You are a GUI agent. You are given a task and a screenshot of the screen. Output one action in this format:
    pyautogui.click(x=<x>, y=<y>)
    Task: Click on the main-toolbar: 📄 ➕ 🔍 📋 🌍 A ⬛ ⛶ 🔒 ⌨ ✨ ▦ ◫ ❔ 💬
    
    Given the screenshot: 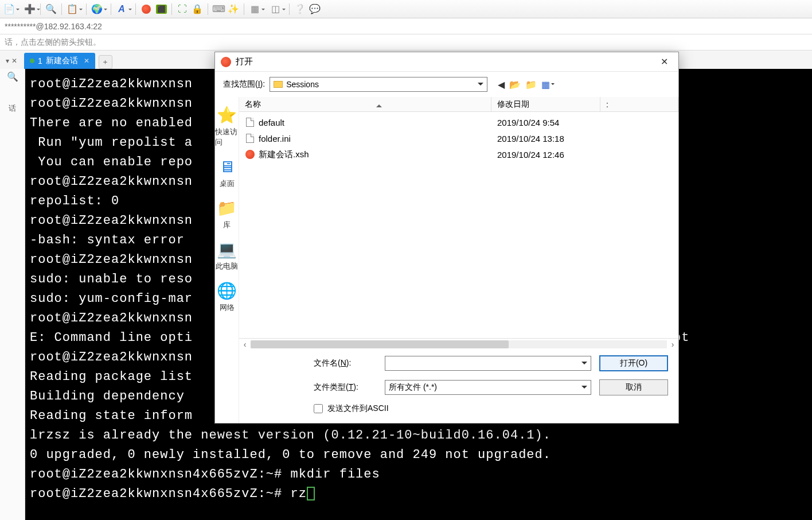 What is the action you would take?
    pyautogui.click(x=406, y=9)
    